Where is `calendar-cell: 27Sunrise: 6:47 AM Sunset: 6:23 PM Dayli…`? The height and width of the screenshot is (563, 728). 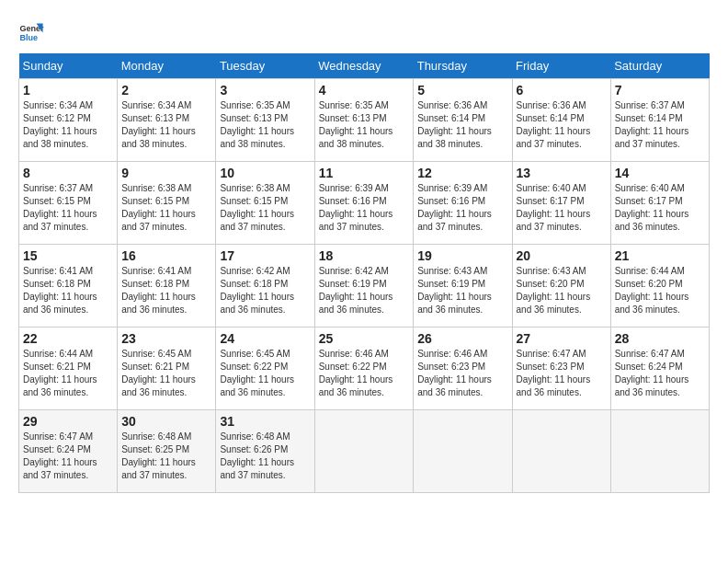 calendar-cell: 27Sunrise: 6:47 AM Sunset: 6:23 PM Dayli… is located at coordinates (561, 369).